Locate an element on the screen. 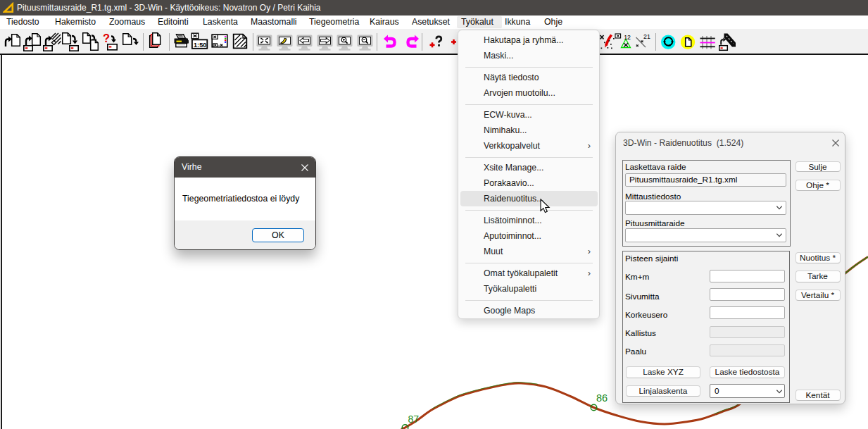  svg-text: 1:50 is located at coordinates (200, 45).